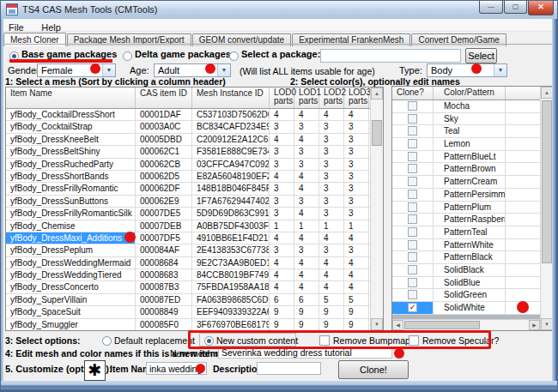  I want to click on color-pattern-cell: SolidWhite, so click(470, 308).